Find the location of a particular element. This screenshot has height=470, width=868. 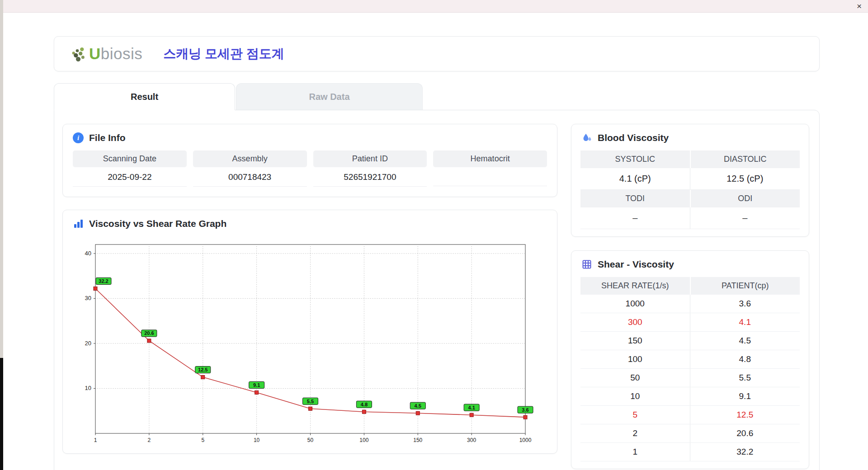

patient-cell: 3.6 is located at coordinates (745, 304).